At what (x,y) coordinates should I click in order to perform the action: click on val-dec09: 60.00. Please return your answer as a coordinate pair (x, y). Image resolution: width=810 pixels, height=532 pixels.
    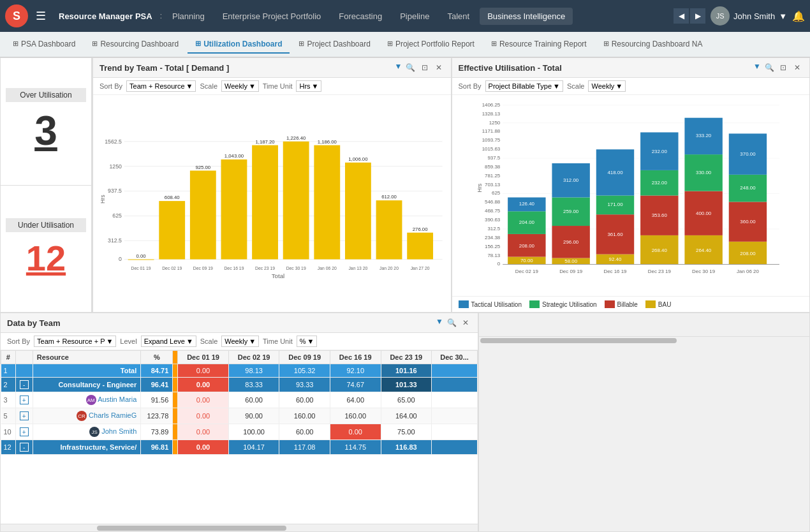
    Looking at the image, I should click on (305, 432).